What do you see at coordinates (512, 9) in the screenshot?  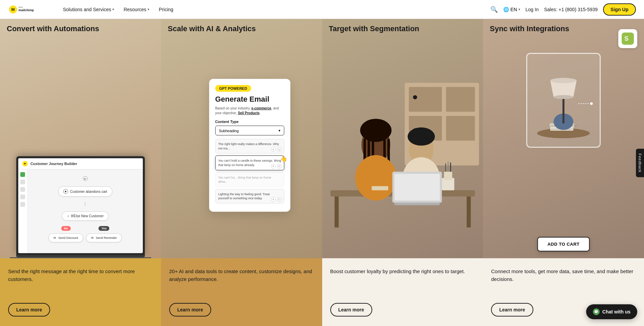 I see `language-selector: 🌐 EN ▾` at bounding box center [512, 9].